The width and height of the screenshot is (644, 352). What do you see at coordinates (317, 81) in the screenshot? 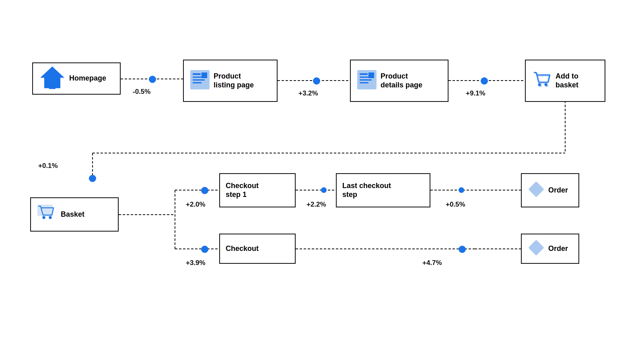
I see `dot-plp-pdp` at bounding box center [317, 81].